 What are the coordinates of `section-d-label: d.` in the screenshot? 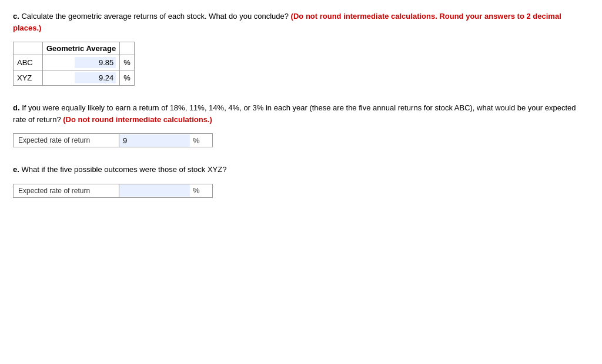 It's located at (16, 108).